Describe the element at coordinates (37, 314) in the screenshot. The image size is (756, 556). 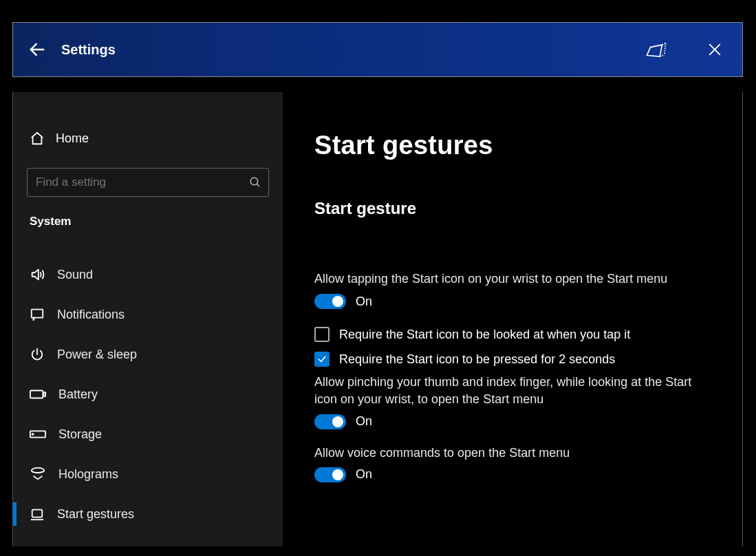
I see `comment-icon` at that location.